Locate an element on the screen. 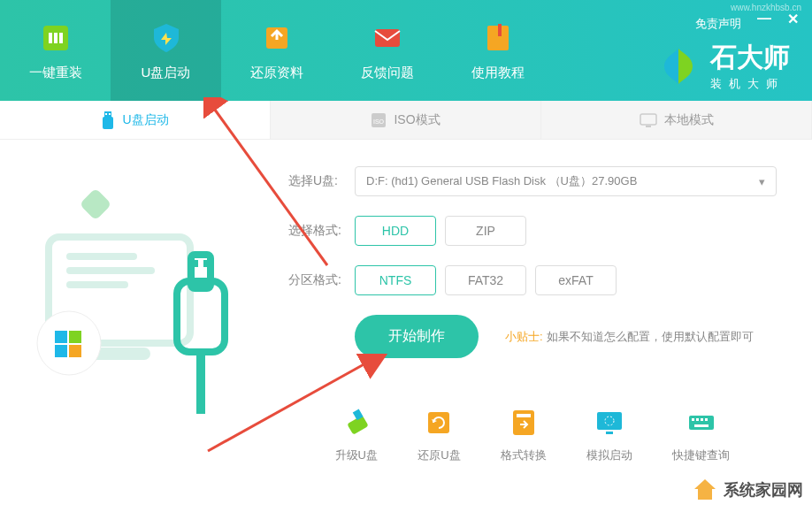 The width and height of the screenshot is (812, 512). tab-label: 本地模式 is located at coordinates (689, 120).